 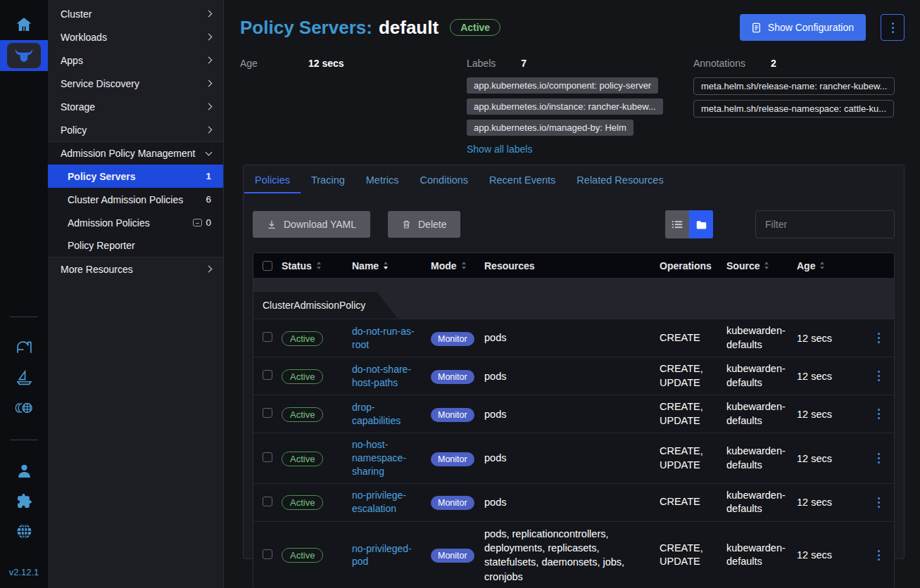 What do you see at coordinates (391, 458) in the screenshot?
I see `policy-name-link: no-host-namespace-sharing` at bounding box center [391, 458].